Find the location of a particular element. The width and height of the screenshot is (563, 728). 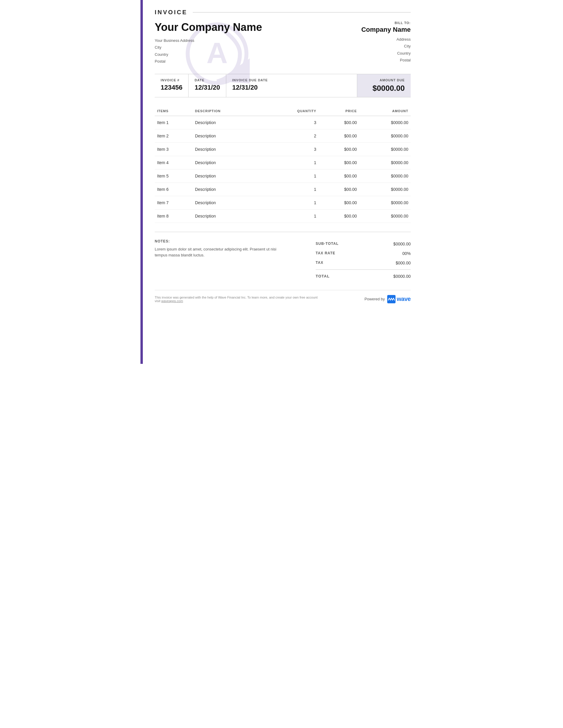

row-item: Item 3 is located at coordinates (174, 149).